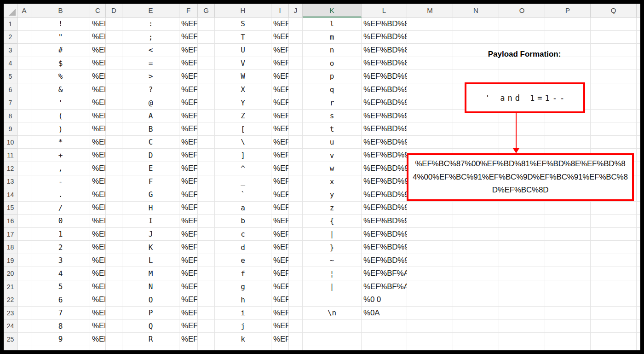  What do you see at coordinates (568, 300) in the screenshot?
I see `cell-P22` at bounding box center [568, 300].